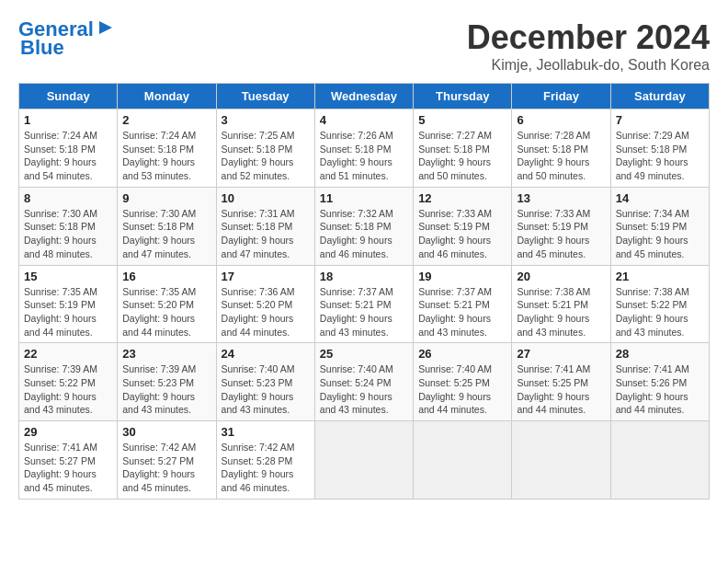  What do you see at coordinates (660, 97) in the screenshot?
I see `weekday-header-saturday: Saturday` at bounding box center [660, 97].